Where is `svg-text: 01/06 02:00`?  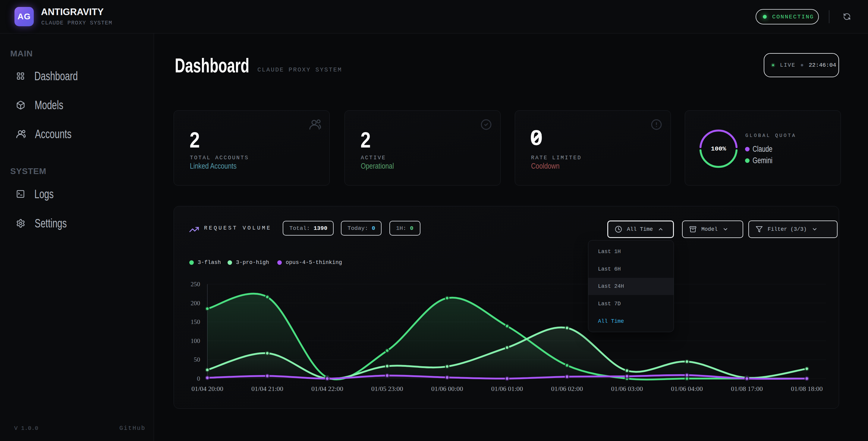 svg-text: 01/06 02:00 is located at coordinates (567, 389).